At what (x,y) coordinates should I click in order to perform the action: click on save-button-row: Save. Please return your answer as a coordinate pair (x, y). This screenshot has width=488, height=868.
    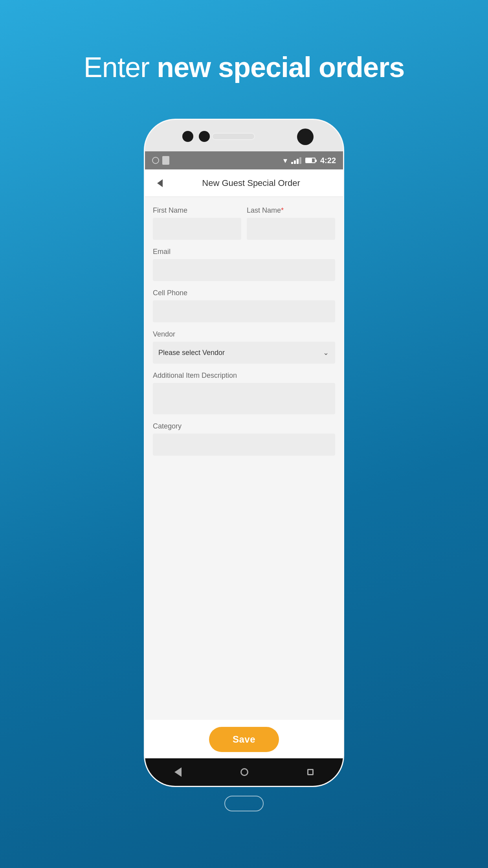
    Looking at the image, I should click on (244, 739).